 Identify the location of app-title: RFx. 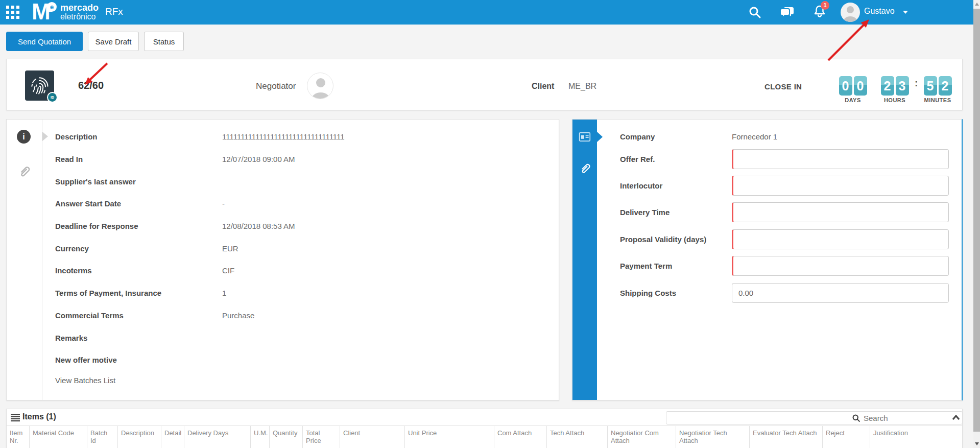
(114, 12).